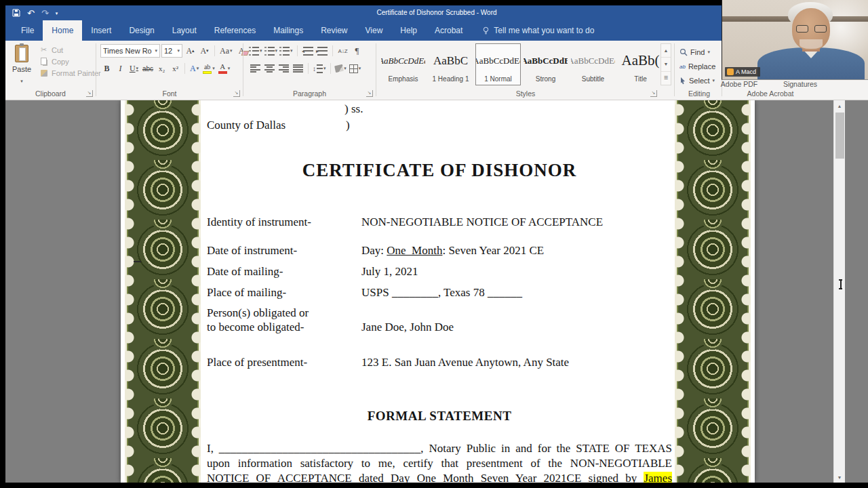 This screenshot has width=868, height=488. Describe the element at coordinates (439, 416) in the screenshot. I see `formal-statement-heading: FORMAL STATEMENT` at that location.